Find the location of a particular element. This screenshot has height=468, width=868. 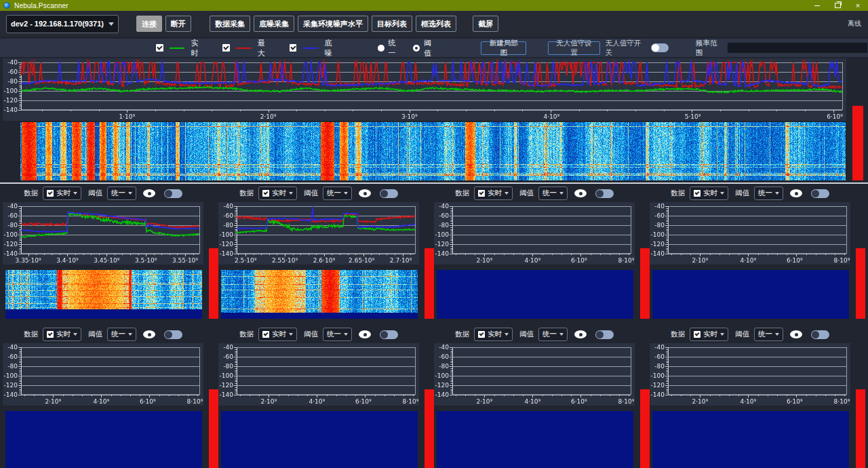

max-checkbox is located at coordinates (226, 47).